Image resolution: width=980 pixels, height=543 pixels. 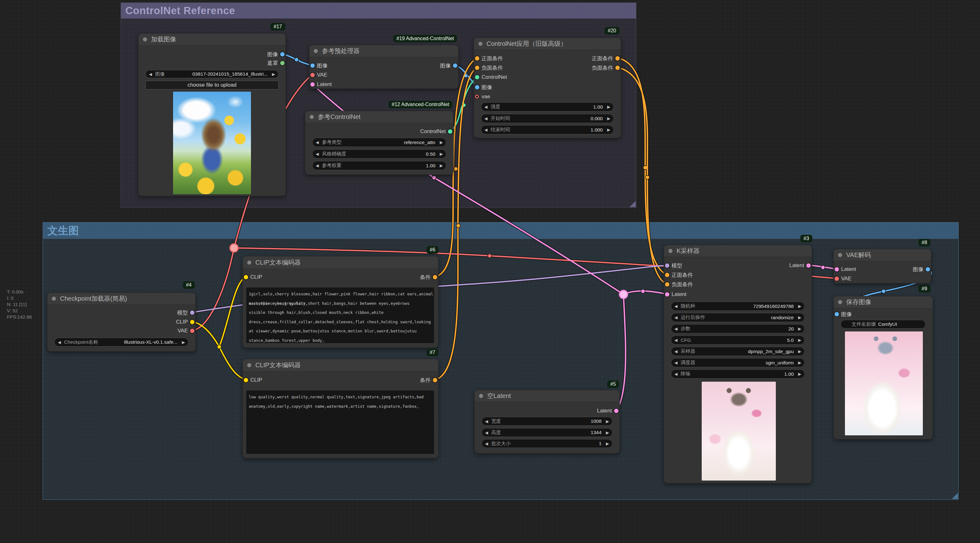 What do you see at coordinates (738, 251) in the screenshot?
I see `node-ksampler-titlebar: K采样器` at bounding box center [738, 251].